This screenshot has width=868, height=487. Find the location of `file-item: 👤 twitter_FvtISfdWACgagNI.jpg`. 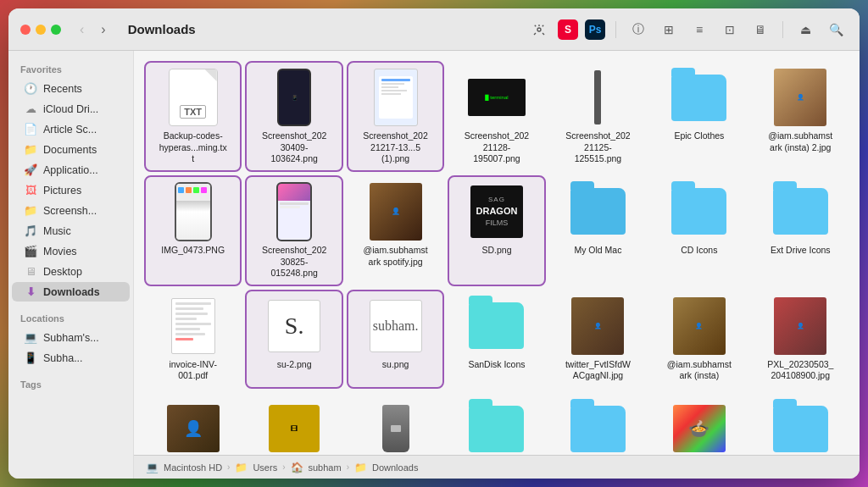

file-item: 👤 twitter_FvtISfdWACgagNI.jpg is located at coordinates (598, 339).